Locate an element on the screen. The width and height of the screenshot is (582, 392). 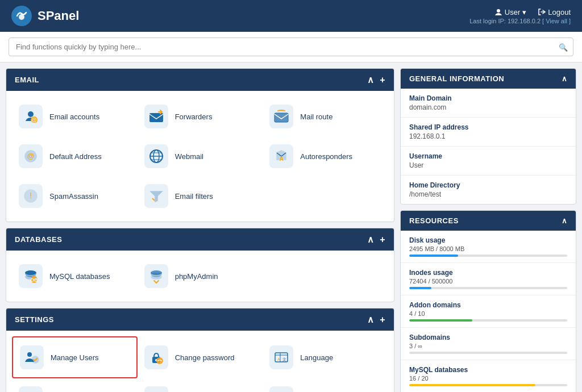
search-input is located at coordinates (291, 47).